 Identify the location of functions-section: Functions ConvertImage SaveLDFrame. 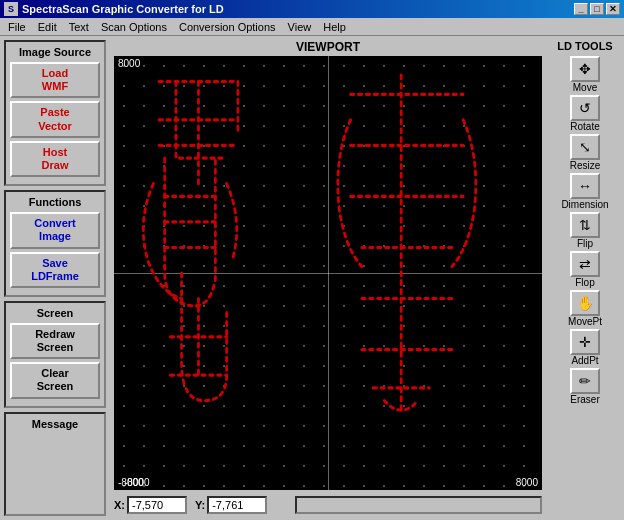
(55, 244).